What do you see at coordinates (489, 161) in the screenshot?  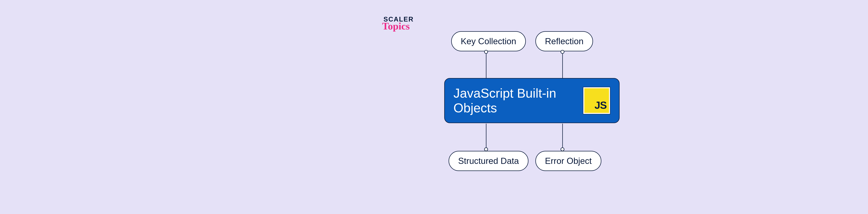 I see `node-label: Structured Data` at bounding box center [489, 161].